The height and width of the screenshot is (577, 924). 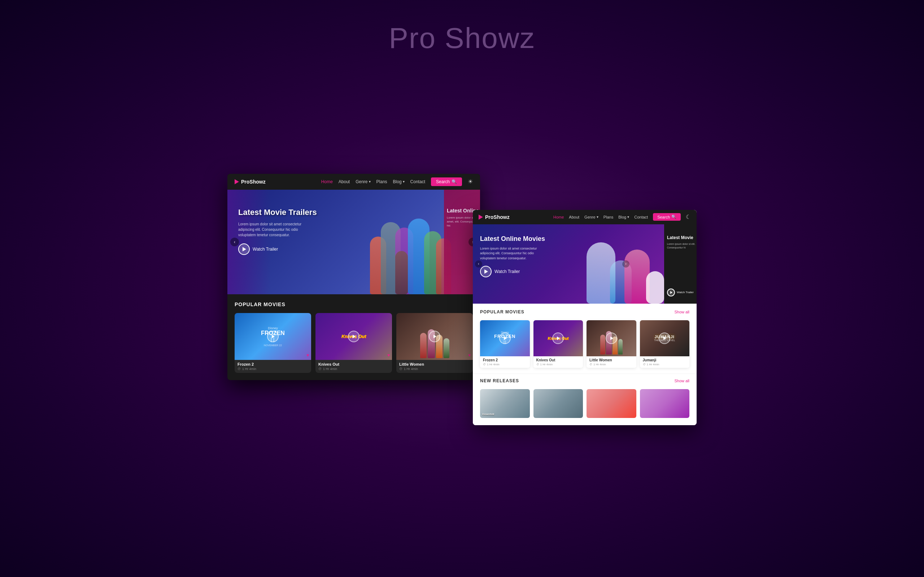 I want to click on light-nav-genre: Genre ▾, so click(x=591, y=217).